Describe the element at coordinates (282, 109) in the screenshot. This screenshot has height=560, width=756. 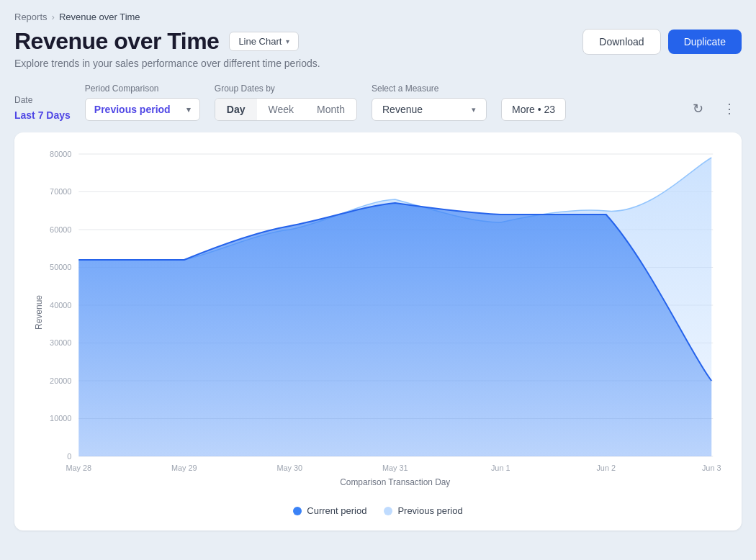
I see `group-btn-week: Week` at that location.